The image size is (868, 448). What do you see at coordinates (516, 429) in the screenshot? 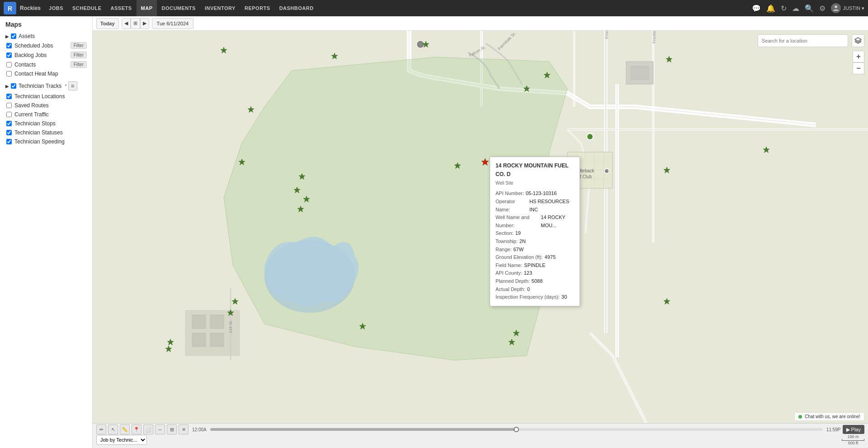
I see `timeline-track` at bounding box center [516, 429].